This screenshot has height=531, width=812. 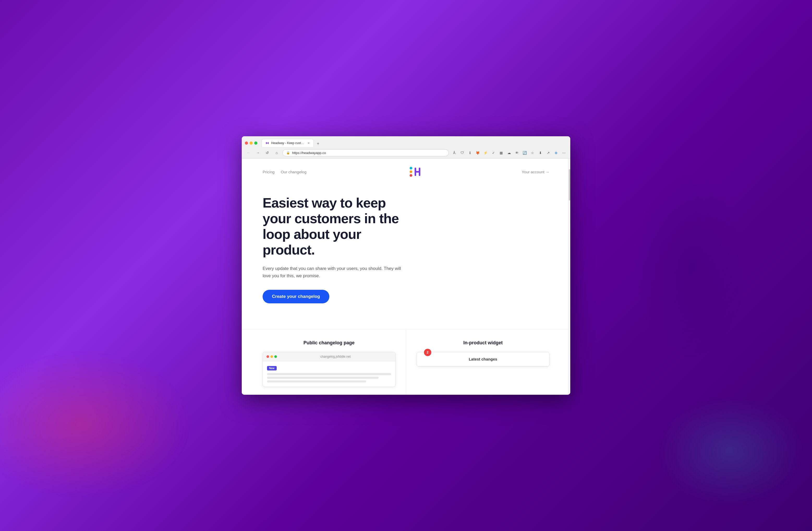 I want to click on window-controls, so click(x=251, y=143).